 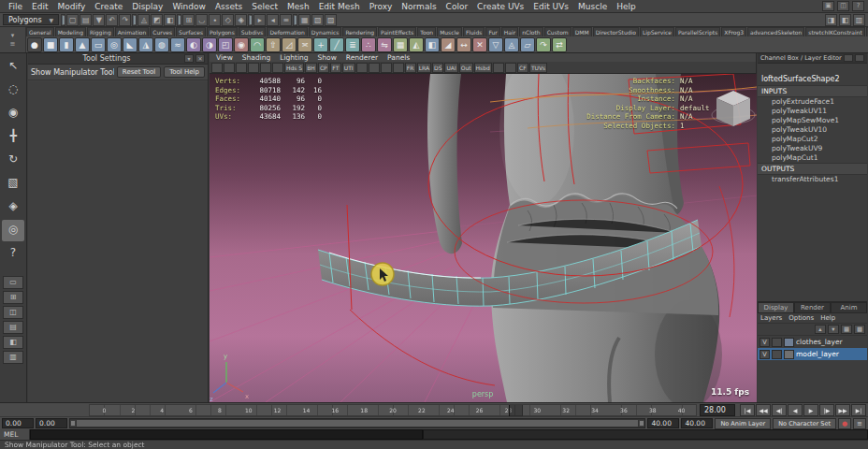 What do you see at coordinates (833, 329) in the screenshot?
I see `move-layer-down-icon: ▾` at bounding box center [833, 329].